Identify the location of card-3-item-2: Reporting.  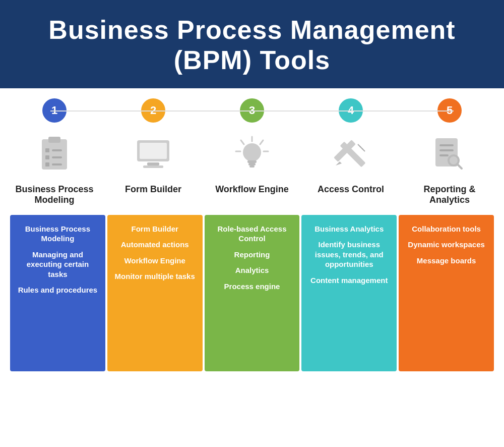
(252, 255).